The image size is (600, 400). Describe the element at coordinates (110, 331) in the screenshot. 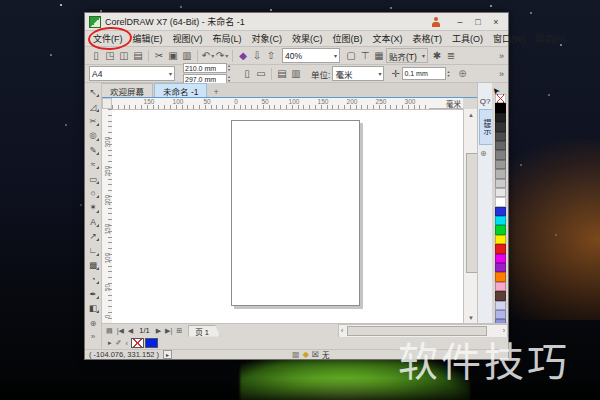

I see `document-navigator-icon: ▤` at that location.